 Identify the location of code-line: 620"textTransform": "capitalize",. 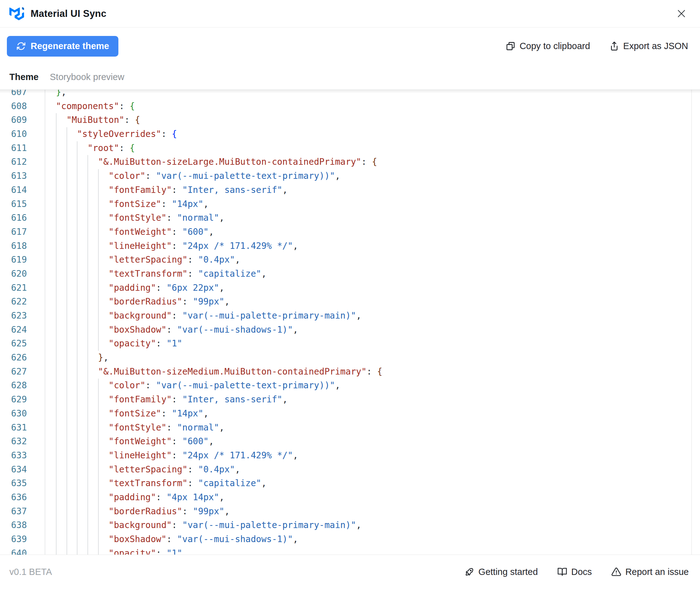
(350, 274).